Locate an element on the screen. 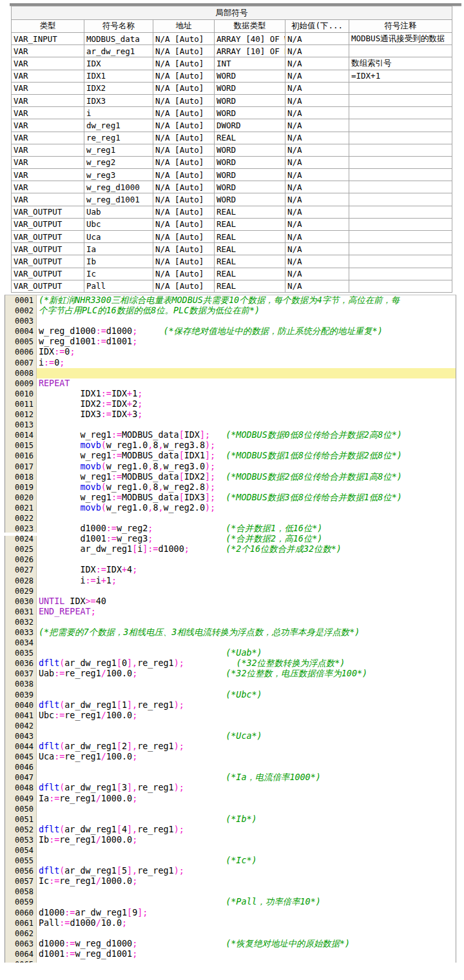 The image size is (464, 980). symbol-cell: IDX1 is located at coordinates (119, 76).